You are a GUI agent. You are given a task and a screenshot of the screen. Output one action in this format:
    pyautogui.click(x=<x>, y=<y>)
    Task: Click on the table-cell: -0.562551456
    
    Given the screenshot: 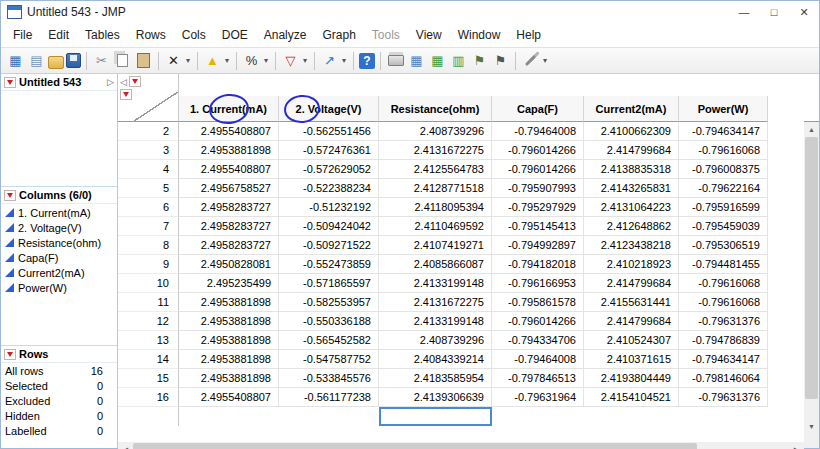 What is the action you would take?
    pyautogui.click(x=329, y=132)
    